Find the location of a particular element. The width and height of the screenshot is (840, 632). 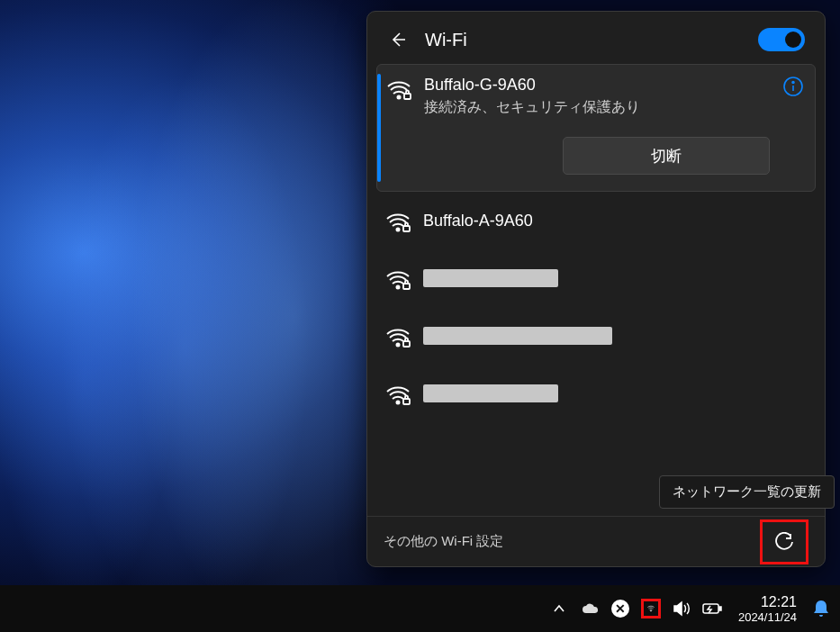

wifi-icon is located at coordinates (651, 609).